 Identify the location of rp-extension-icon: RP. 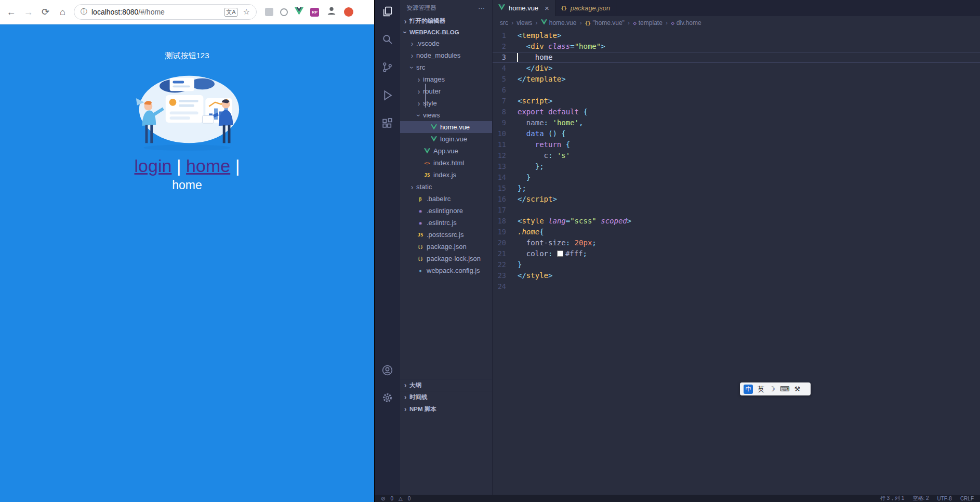
(315, 12).